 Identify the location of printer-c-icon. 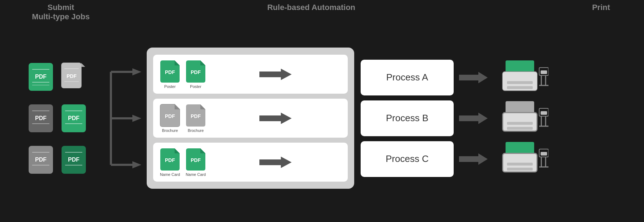
(525, 159).